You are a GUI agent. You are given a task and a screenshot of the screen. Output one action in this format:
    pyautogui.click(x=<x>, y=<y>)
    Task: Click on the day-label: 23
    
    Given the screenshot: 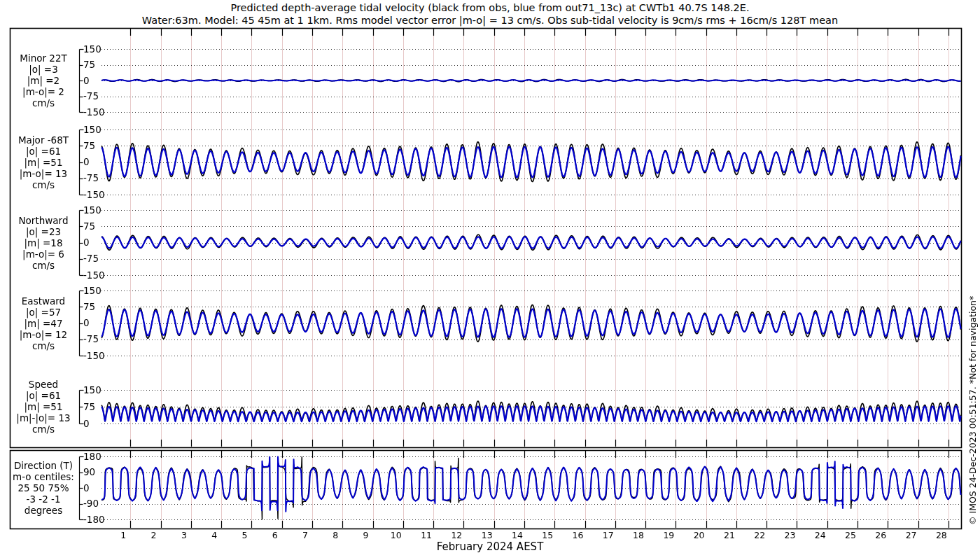 What is the action you would take?
    pyautogui.click(x=790, y=535)
    